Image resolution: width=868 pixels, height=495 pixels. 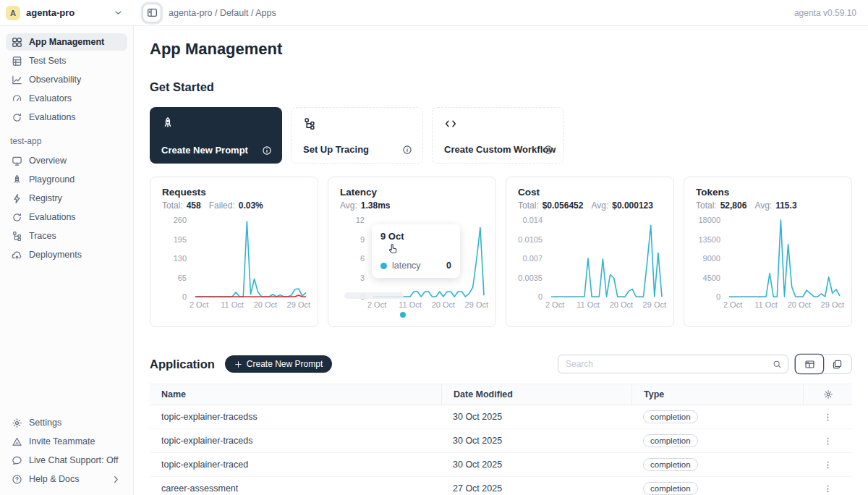 What do you see at coordinates (17, 80) in the screenshot?
I see `observability-icon` at bounding box center [17, 80].